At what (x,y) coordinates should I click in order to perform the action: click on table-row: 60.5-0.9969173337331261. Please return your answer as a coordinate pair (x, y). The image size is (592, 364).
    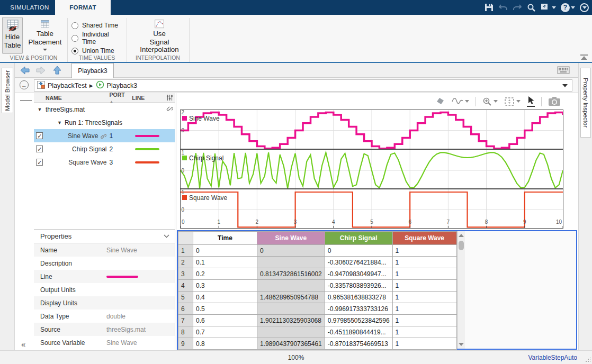
    Looking at the image, I should click on (318, 309).